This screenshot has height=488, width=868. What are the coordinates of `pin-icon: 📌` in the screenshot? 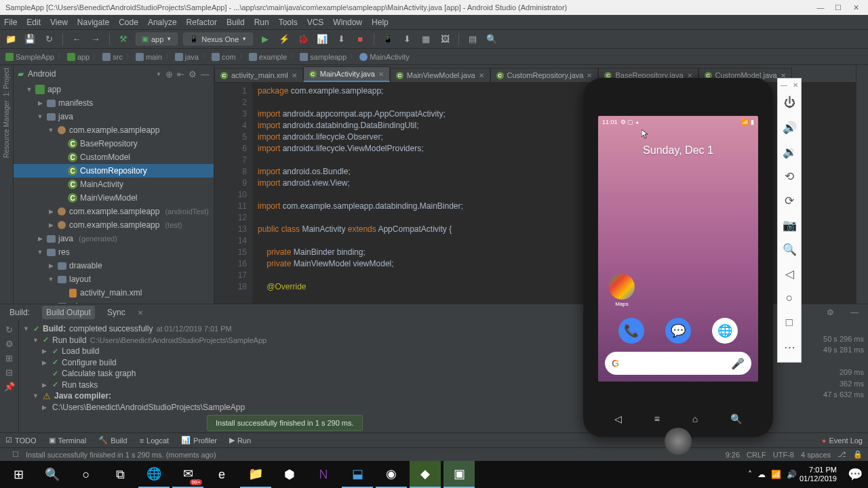 It's located at (9, 386).